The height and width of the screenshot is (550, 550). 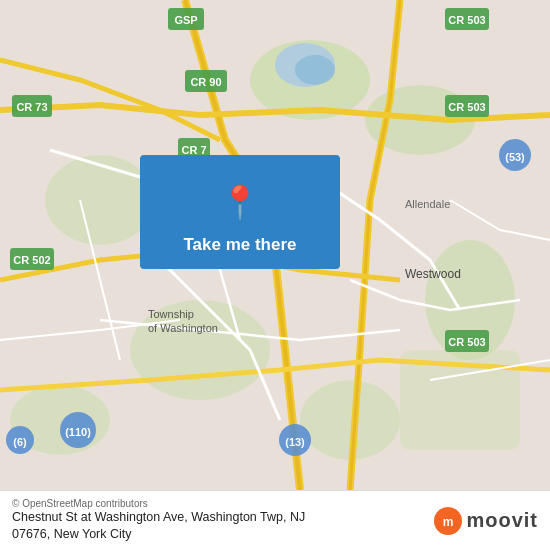 I want to click on svg-text: (13), so click(x=295, y=442).